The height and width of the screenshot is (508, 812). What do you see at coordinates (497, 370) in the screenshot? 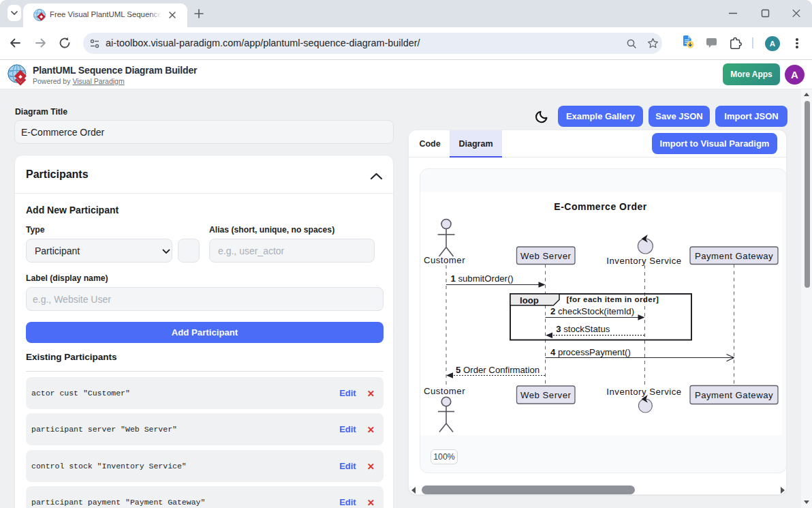
I see `svg-text: 5 Order Confirmation` at bounding box center [497, 370].